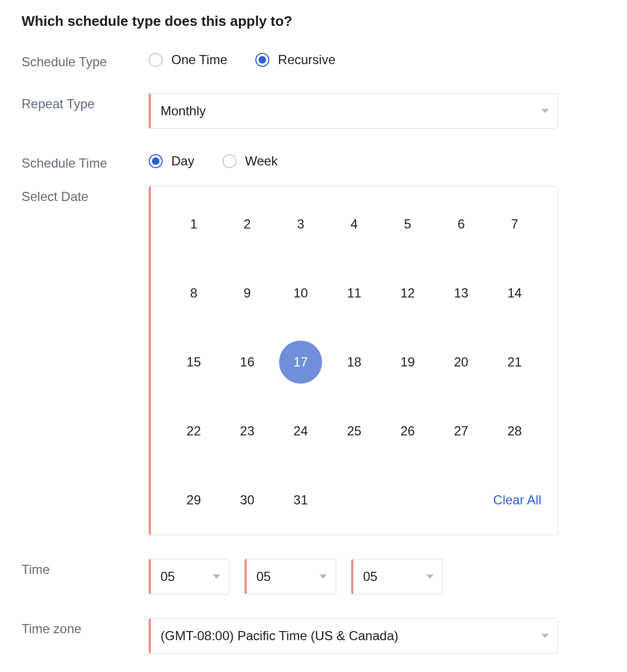 The width and height of the screenshot is (627, 672). I want to click on calendar-day-14: 14, so click(514, 293).